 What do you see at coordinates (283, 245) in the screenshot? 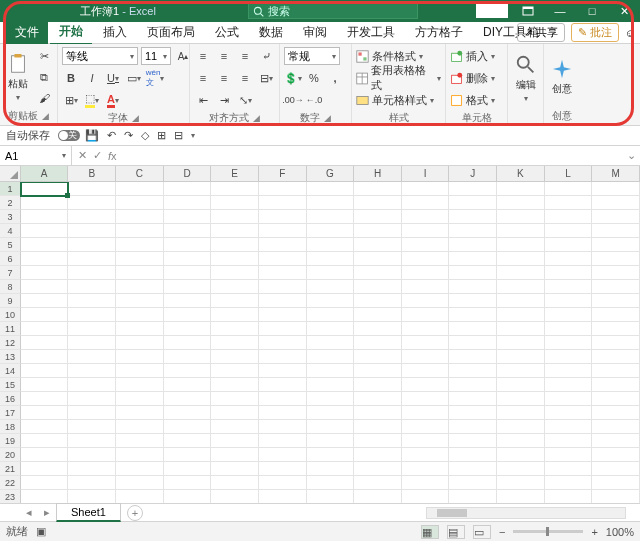
I see `cell-F5` at bounding box center [283, 245].